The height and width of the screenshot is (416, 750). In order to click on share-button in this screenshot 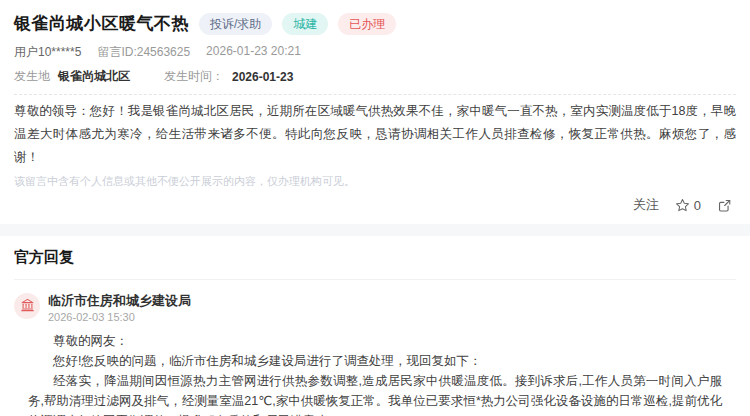, I will do `click(724, 206)`.